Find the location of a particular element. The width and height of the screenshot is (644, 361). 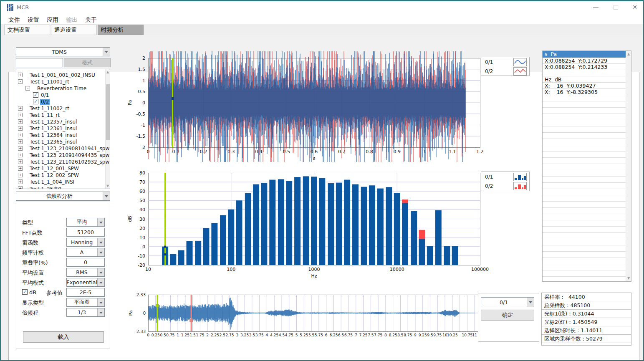

tab-active: 时频分析 is located at coordinates (121, 30).